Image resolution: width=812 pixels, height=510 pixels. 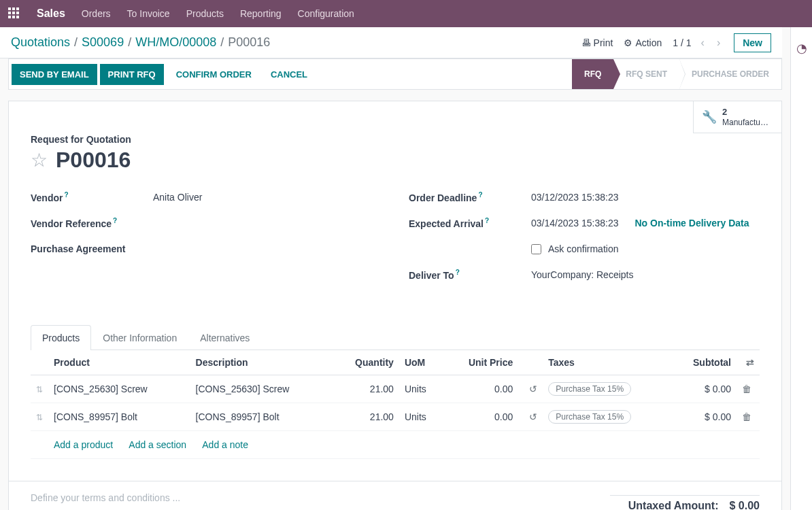 What do you see at coordinates (681, 43) in the screenshot?
I see `pager-text: 1 / 1` at bounding box center [681, 43].